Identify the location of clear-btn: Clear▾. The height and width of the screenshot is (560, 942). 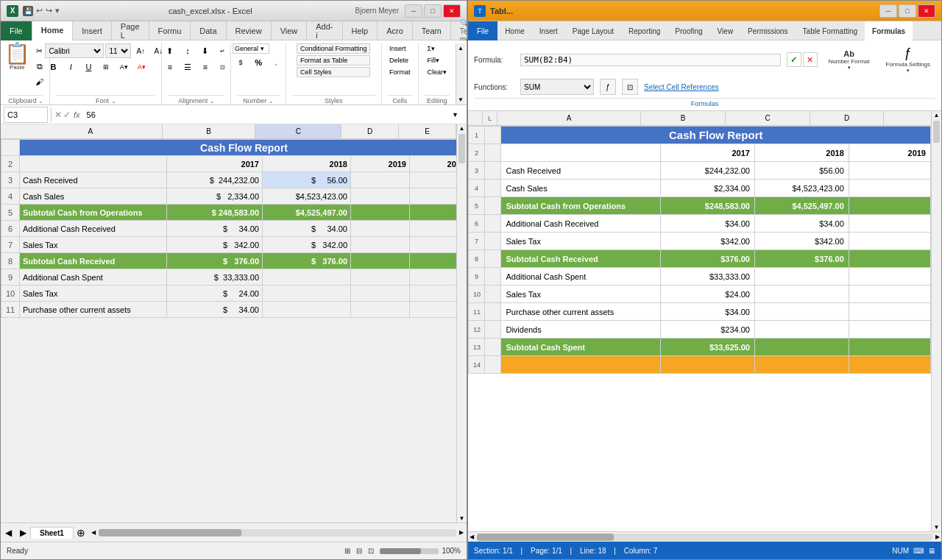
(437, 72).